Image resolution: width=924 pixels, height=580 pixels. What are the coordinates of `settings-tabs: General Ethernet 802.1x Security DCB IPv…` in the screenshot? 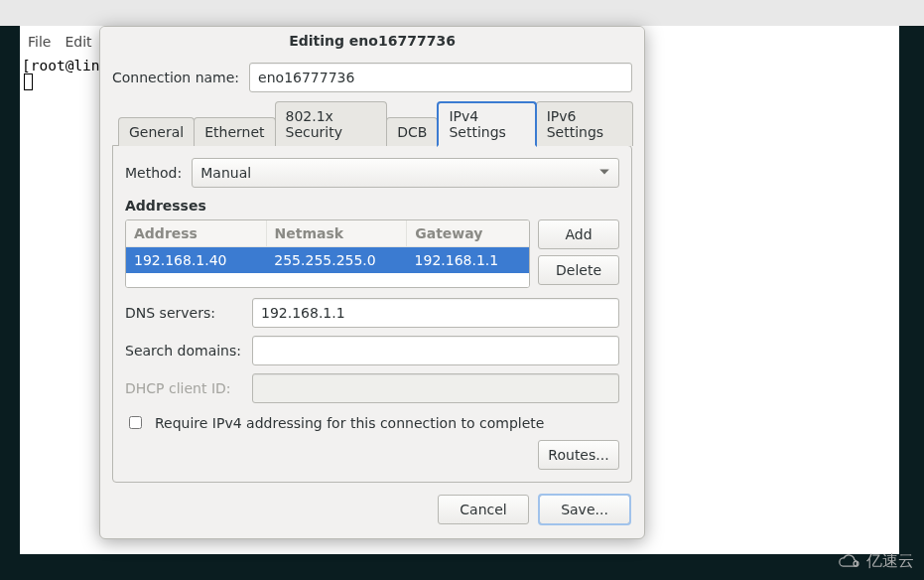 It's located at (372, 123).